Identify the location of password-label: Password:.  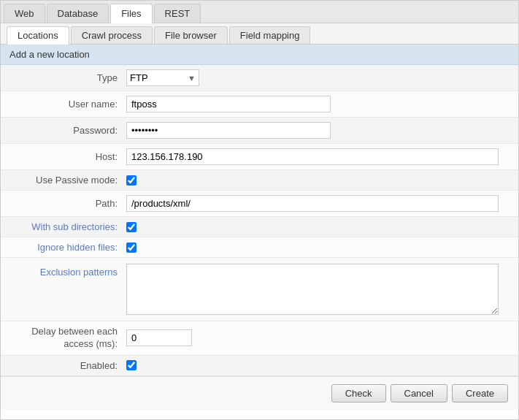
(68, 130).